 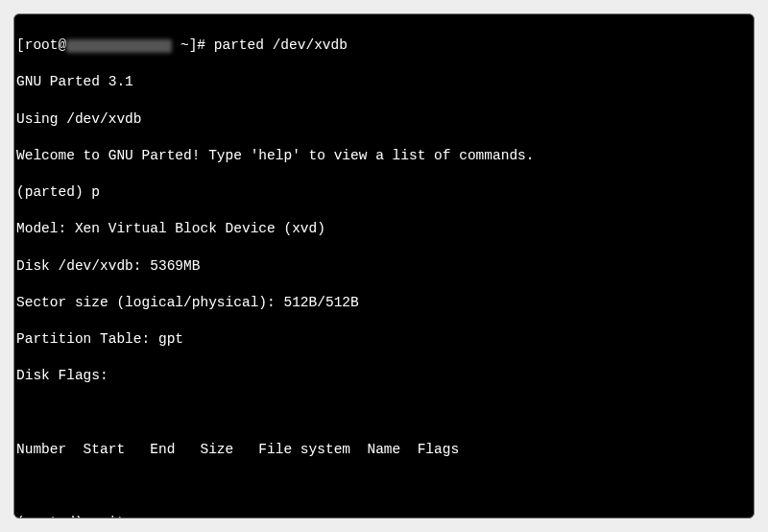 What do you see at coordinates (119, 46) in the screenshot?
I see `hostname-redacted` at bounding box center [119, 46].